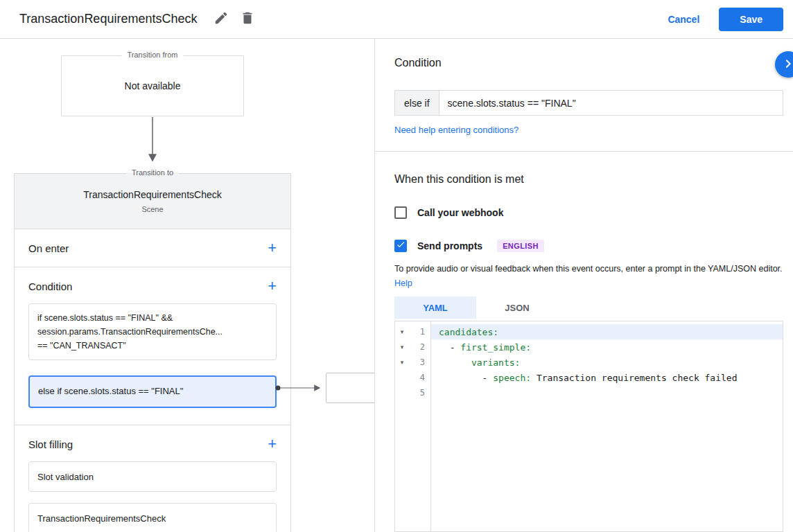  I want to click on check-icon, so click(401, 246).